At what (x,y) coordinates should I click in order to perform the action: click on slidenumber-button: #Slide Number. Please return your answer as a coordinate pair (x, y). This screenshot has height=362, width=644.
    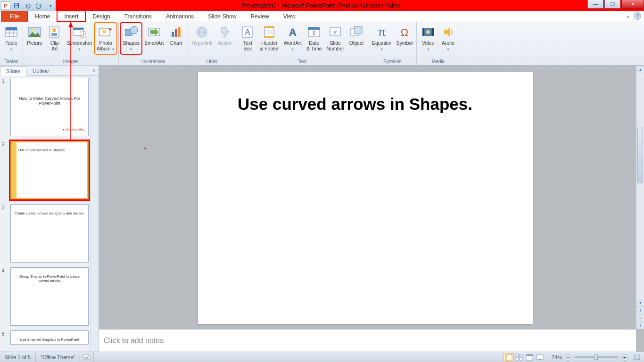
    Looking at the image, I should click on (336, 38).